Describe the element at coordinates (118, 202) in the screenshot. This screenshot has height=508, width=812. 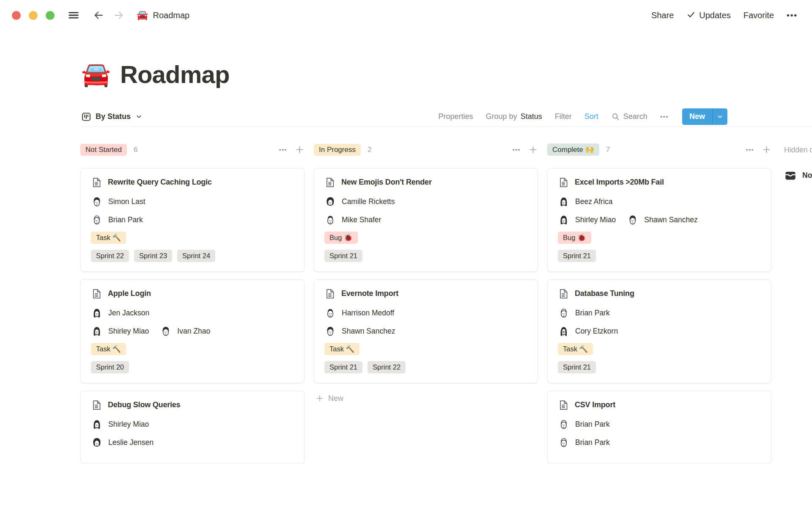
I see `person-simon-last: Simon Last` at that location.